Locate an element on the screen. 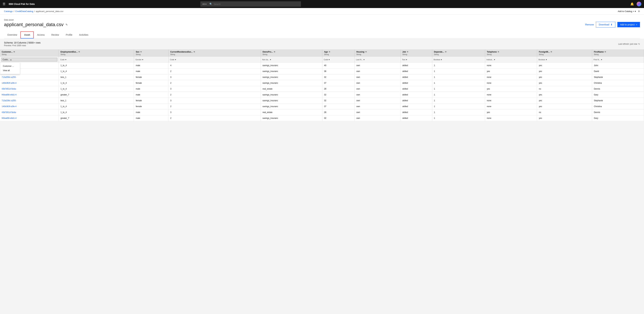  search-scope-dropdown: All ▾ is located at coordinates (205, 4).